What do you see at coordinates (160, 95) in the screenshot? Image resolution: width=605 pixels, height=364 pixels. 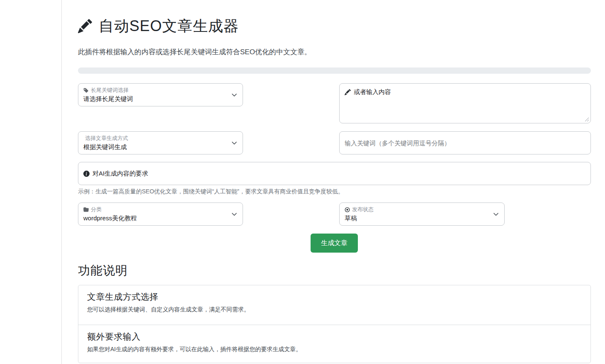 I see `longtail-keyword-select: 长尾关键词选择 请选择长尾关键词` at bounding box center [160, 95].